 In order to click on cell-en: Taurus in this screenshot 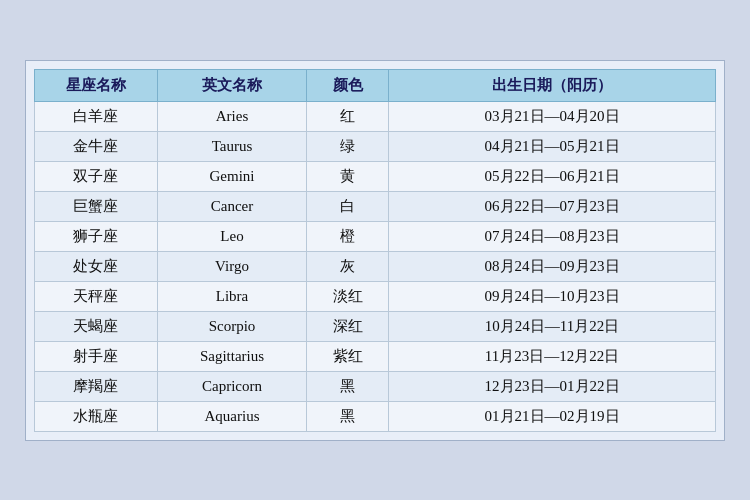, I will do `click(232, 146)`.